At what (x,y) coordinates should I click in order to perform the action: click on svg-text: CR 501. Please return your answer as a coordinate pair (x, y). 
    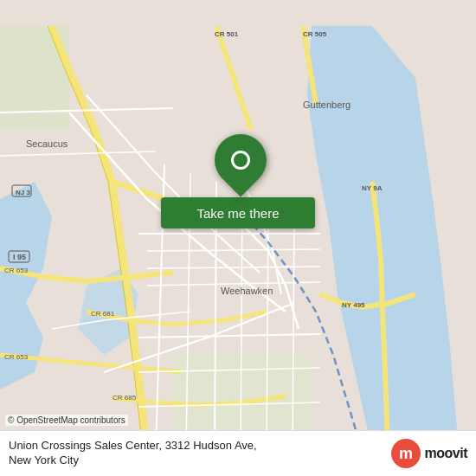
    Looking at the image, I should click on (227, 35).